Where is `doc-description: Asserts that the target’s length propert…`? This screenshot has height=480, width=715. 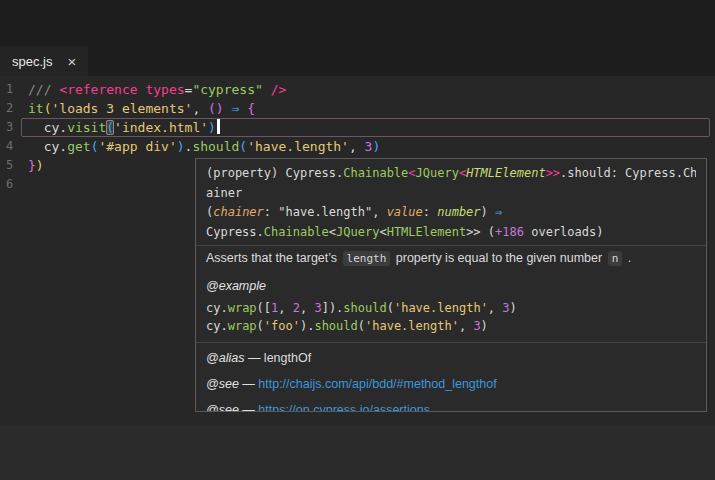
doc-description: Asserts that the target’s length propert… is located at coordinates (451, 258).